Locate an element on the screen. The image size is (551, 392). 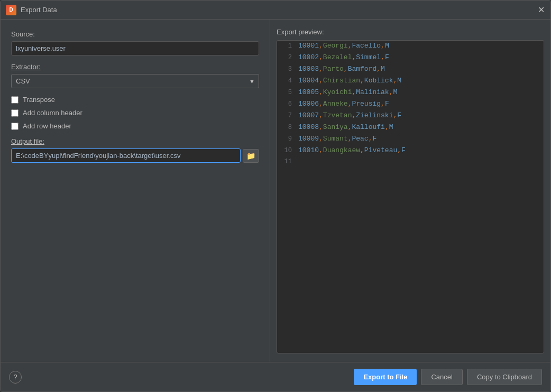
line-number: 6 is located at coordinates (288, 104).